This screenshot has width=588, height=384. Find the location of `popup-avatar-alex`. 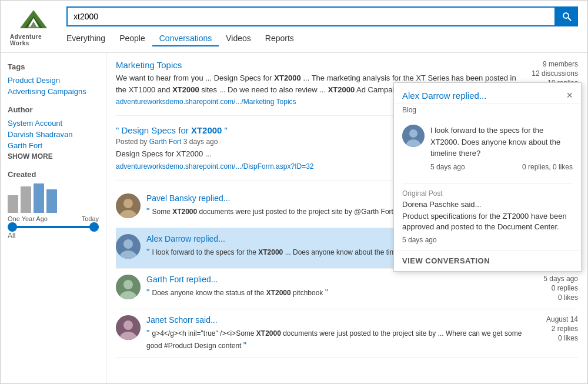

popup-avatar-alex is located at coordinates (413, 136).